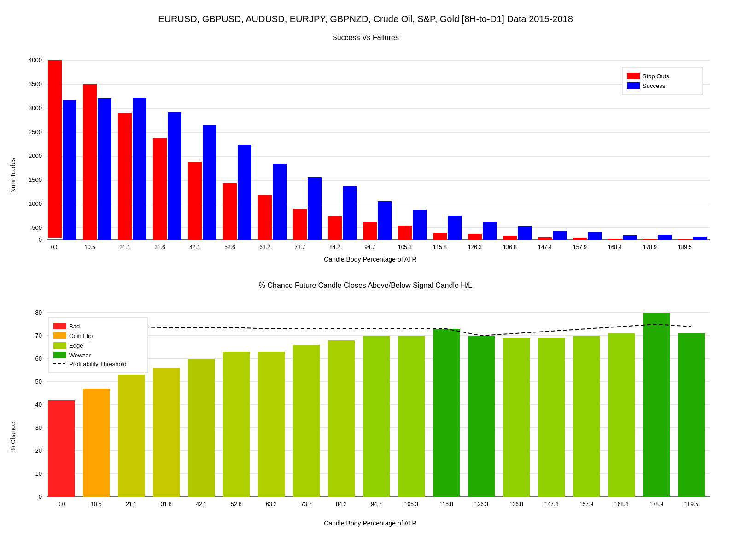  What do you see at coordinates (13, 437) in the screenshot?
I see `chart2-y-label: % Chance` at bounding box center [13, 437].